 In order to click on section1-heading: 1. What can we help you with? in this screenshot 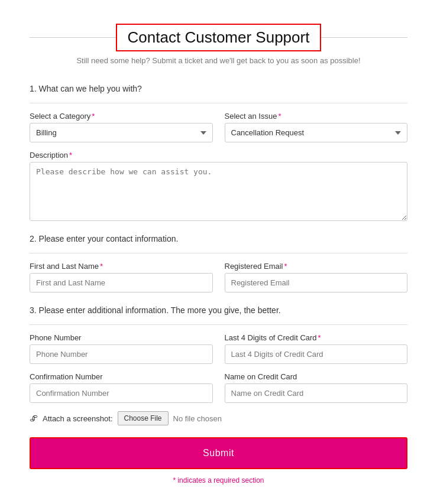, I will do `click(219, 86)`.